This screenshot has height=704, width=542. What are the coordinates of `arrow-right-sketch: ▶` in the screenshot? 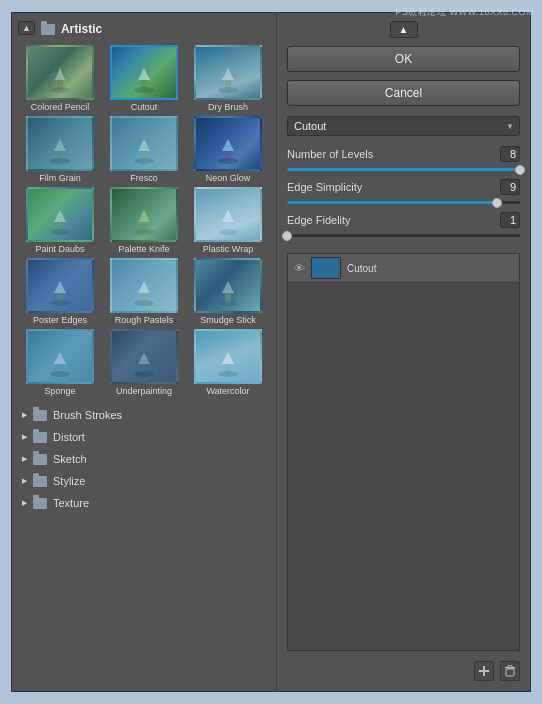 It's located at (24, 459).